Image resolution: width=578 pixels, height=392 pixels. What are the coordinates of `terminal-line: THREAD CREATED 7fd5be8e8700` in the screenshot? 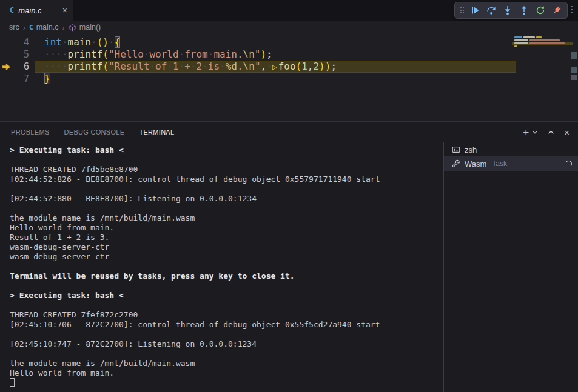 It's located at (227, 170).